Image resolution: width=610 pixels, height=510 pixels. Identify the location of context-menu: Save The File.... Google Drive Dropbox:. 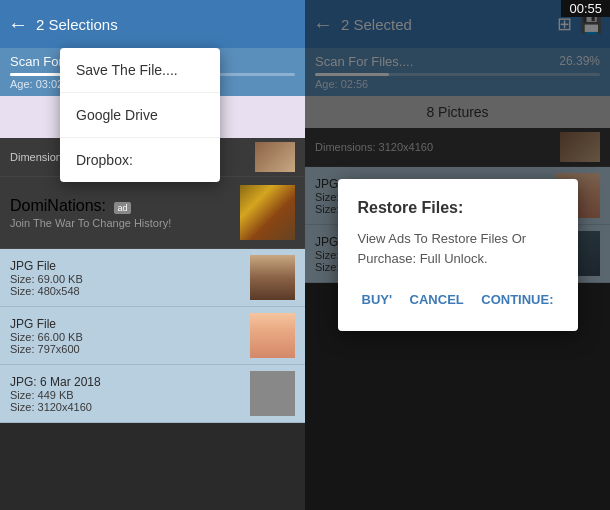
(140, 115).